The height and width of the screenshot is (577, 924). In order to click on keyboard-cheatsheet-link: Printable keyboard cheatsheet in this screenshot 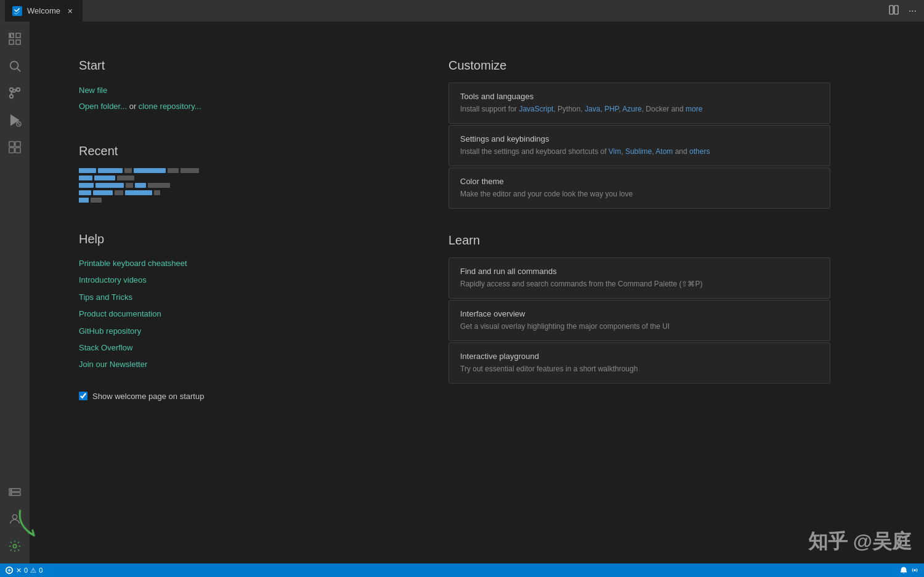, I will do `click(239, 264)`.